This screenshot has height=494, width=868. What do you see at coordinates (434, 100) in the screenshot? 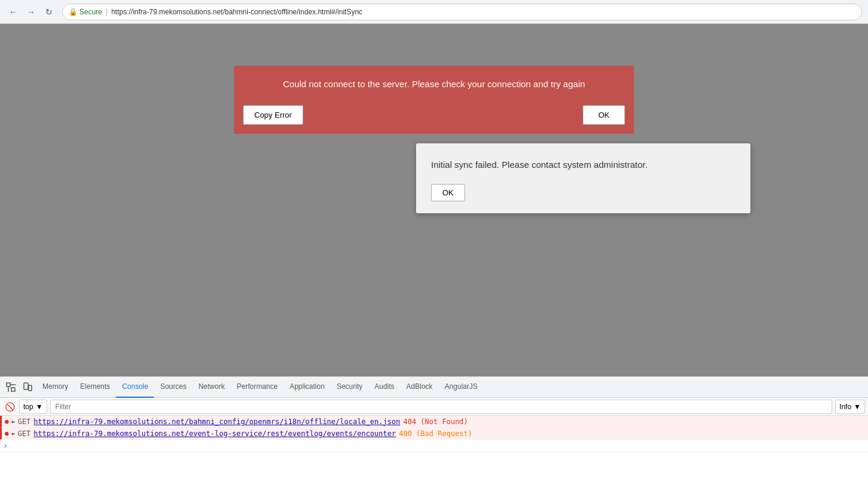
I see `error-dialog-red: Could not connect to the server. Please …` at bounding box center [434, 100].